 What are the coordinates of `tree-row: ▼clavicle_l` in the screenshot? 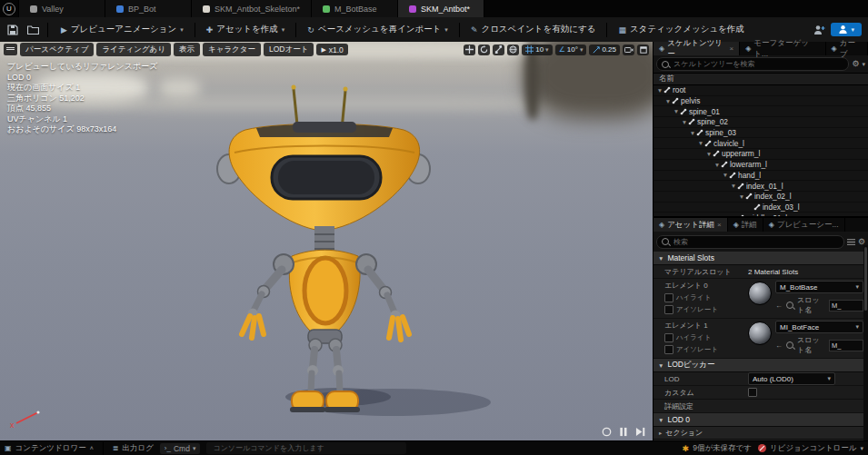 It's located at (761, 143).